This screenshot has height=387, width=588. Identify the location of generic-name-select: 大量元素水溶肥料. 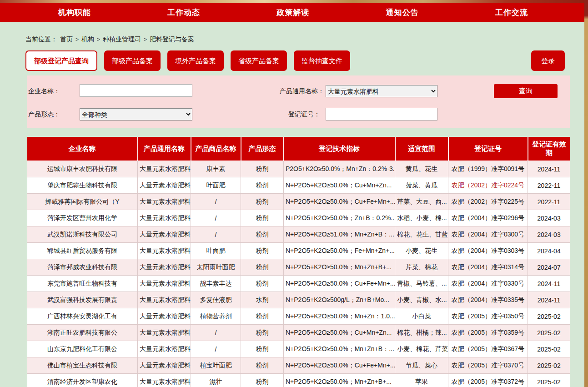
(382, 91).